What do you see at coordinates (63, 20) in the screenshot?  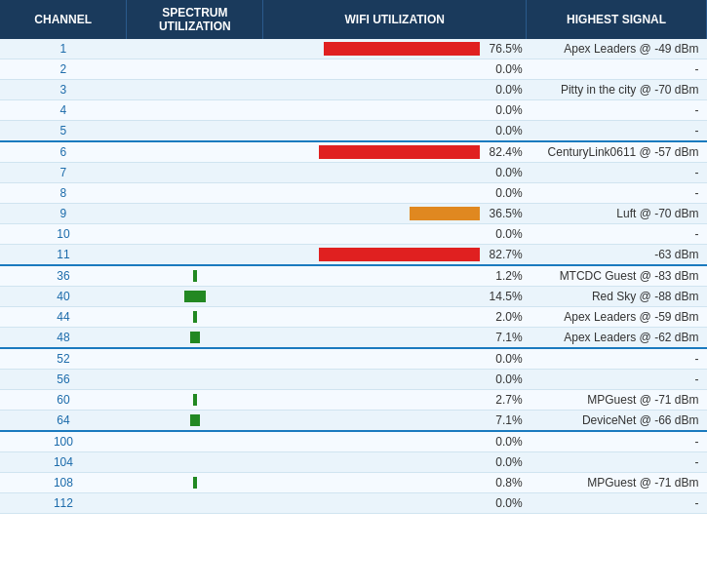 I see `header-channel: CHANNEL` at bounding box center [63, 20].